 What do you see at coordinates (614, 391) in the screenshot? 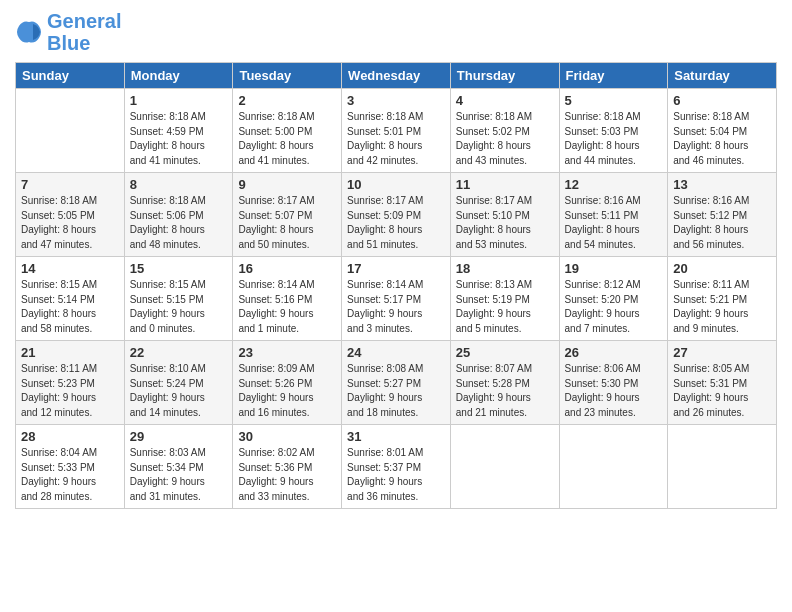
I see `day-info: Sunrise: 8:06 AMSunset: 5:30 PMDaylight:…` at bounding box center [614, 391].